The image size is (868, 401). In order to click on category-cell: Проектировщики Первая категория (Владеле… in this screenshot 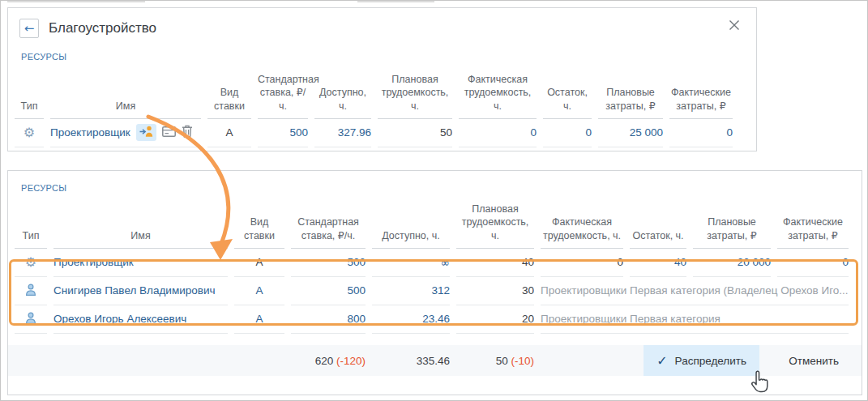, I will do `click(695, 292)`.